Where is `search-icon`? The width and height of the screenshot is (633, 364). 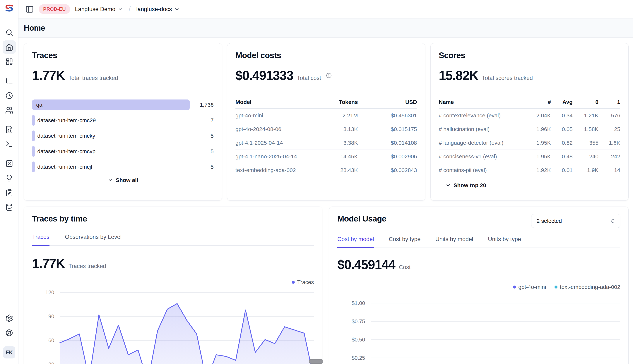 search-icon is located at coordinates (9, 32).